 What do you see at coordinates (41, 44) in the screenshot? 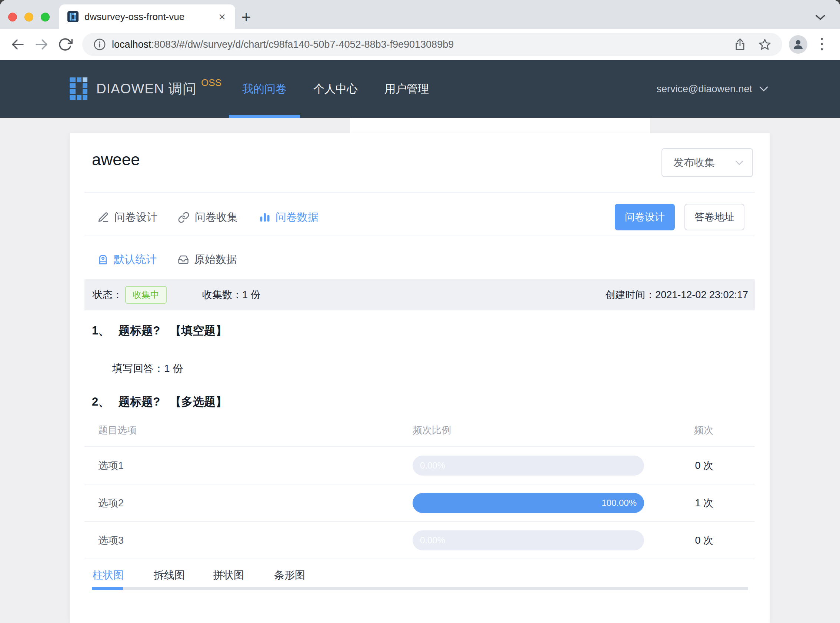
I see `forward-icon` at bounding box center [41, 44].